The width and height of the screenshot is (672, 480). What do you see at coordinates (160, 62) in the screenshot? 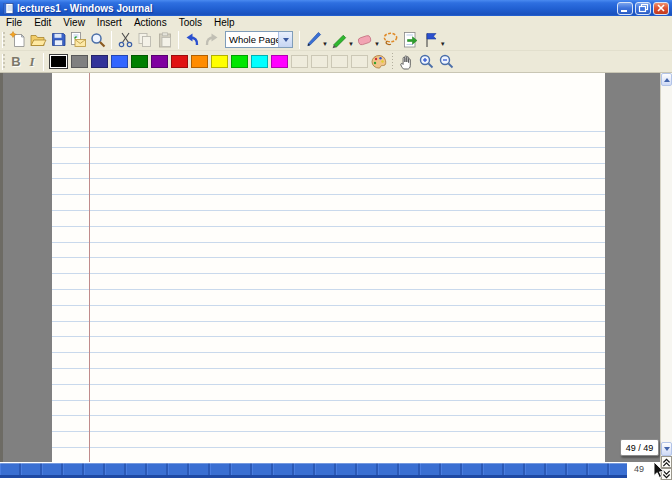
I see `color-swatch-purple` at bounding box center [160, 62].